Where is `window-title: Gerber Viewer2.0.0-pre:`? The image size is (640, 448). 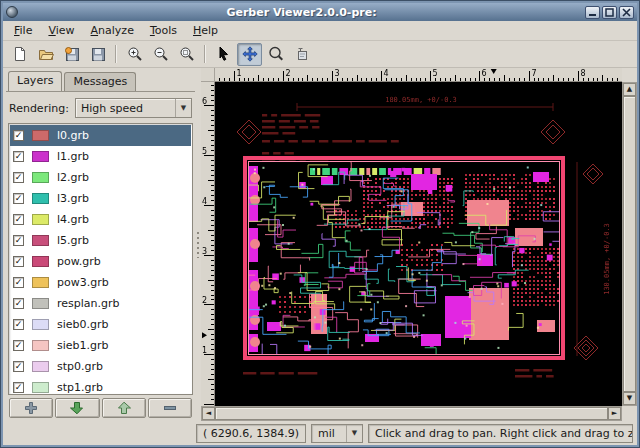 window-title: Gerber Viewer2.0.0-pre: is located at coordinates (302, 12).